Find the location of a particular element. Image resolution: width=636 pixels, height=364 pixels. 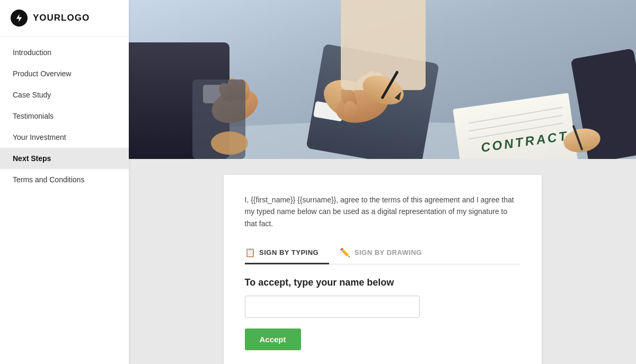

sidebar-item-introduction: Introduction is located at coordinates (65, 52).